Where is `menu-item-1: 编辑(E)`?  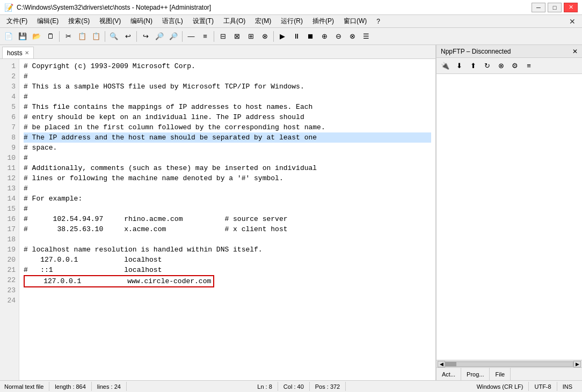
menu-item-1: 编辑(E) is located at coordinates (48, 21).